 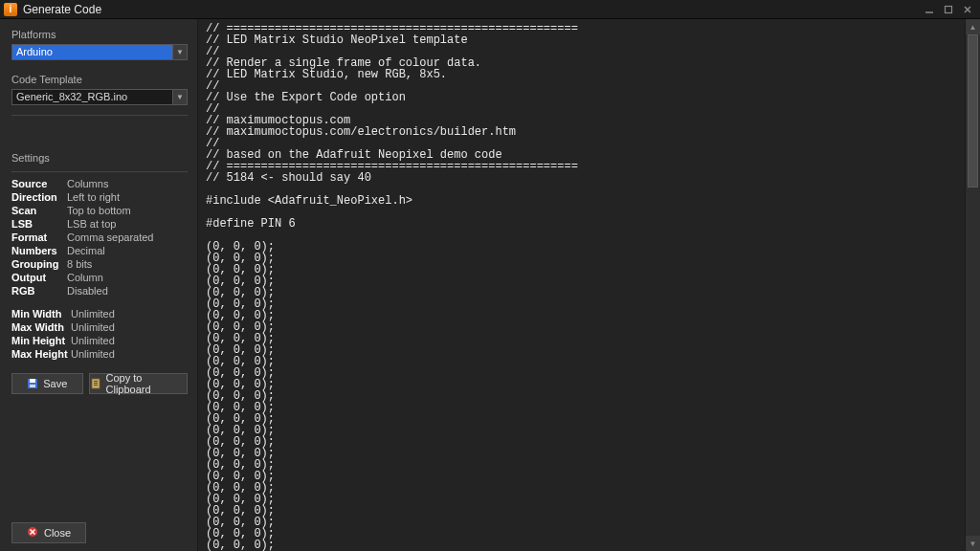 What do you see at coordinates (100, 34) in the screenshot?
I see `platforms-label: Platforms` at bounding box center [100, 34].